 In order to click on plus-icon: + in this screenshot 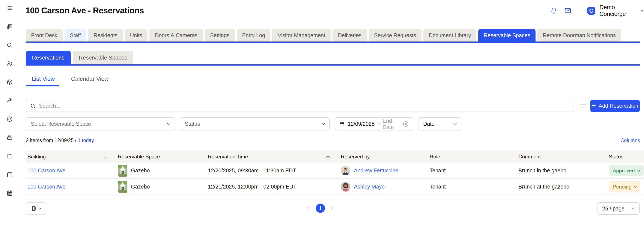, I will do `click(594, 106)`.